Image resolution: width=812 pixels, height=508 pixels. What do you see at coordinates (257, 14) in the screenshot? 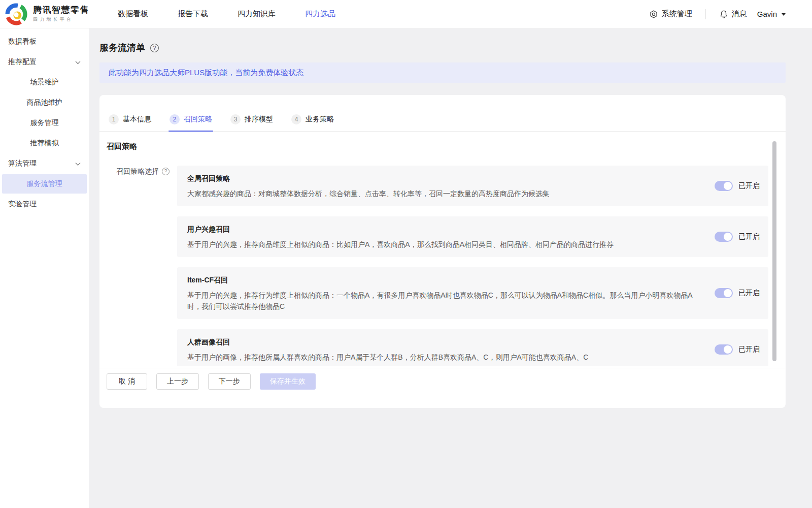
I see `nav-item-knowledge: 四力知识库` at bounding box center [257, 14].